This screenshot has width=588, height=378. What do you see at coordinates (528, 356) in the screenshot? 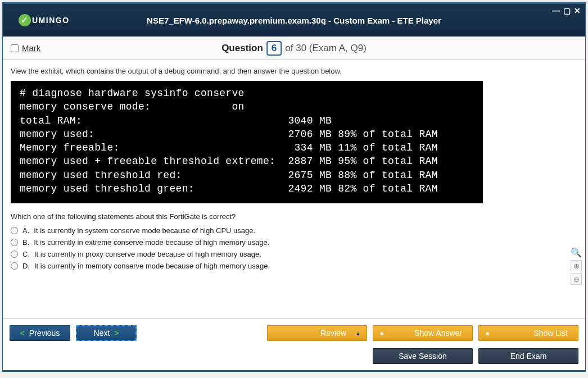
I see `end-exam-button: End Exam` at bounding box center [528, 356].